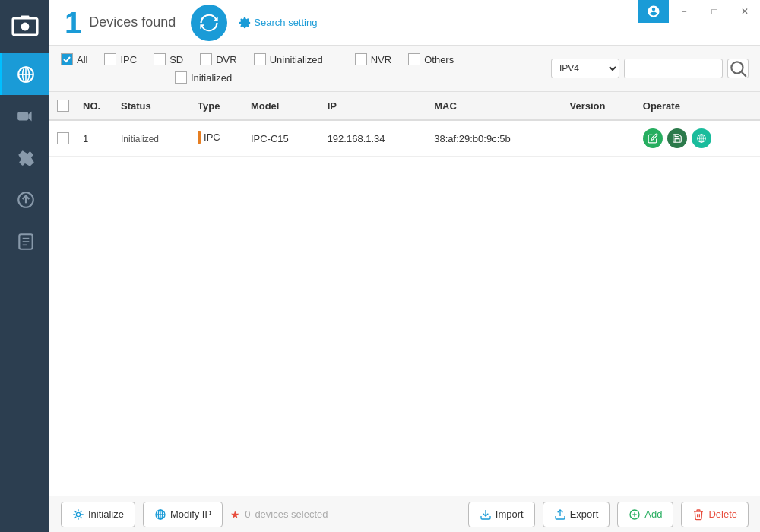 This screenshot has width=760, height=532. Describe the element at coordinates (699, 11) in the screenshot. I see `window-controls: − □ ✕` at that location.